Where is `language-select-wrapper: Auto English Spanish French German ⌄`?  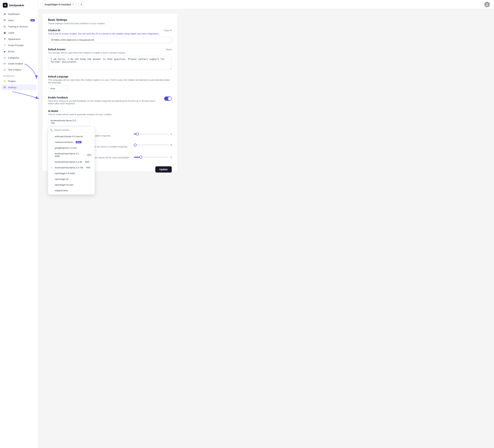 language-select-wrapper: Auto English Spanish French German ⌄ is located at coordinates (58, 88).